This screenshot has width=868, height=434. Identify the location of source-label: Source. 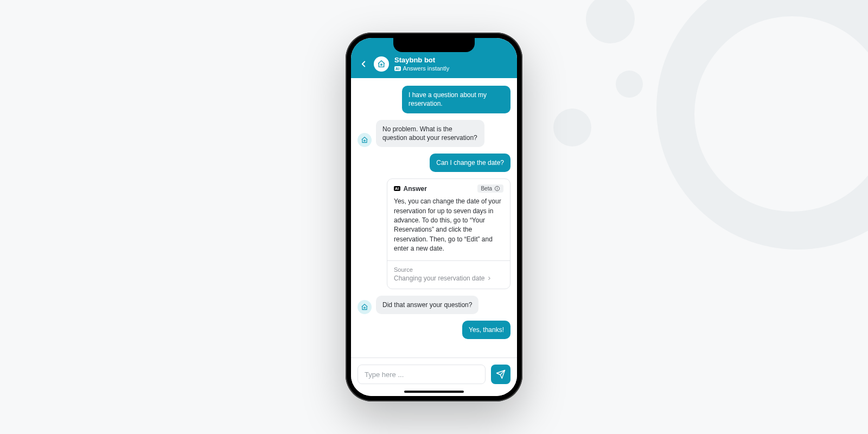
(449, 270).